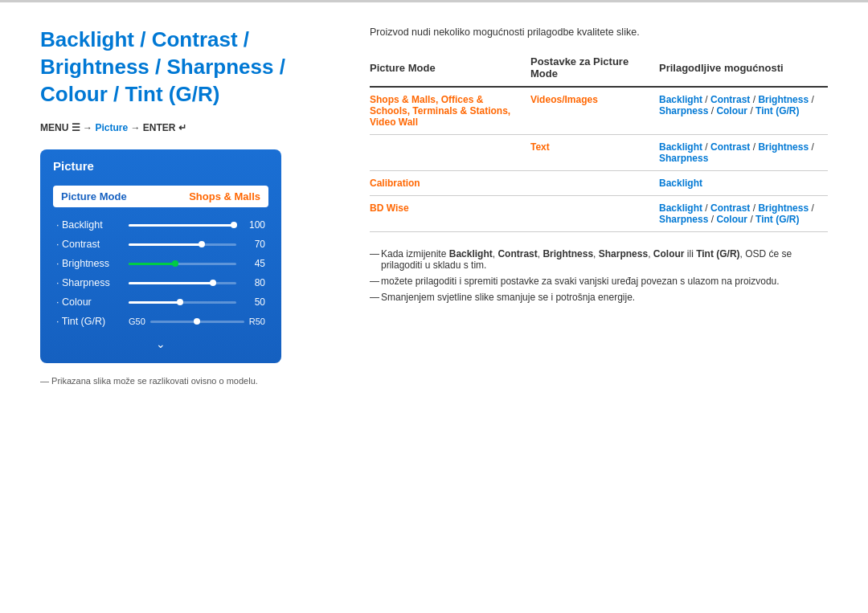  I want to click on osd-tint-r-value: R50, so click(257, 321).